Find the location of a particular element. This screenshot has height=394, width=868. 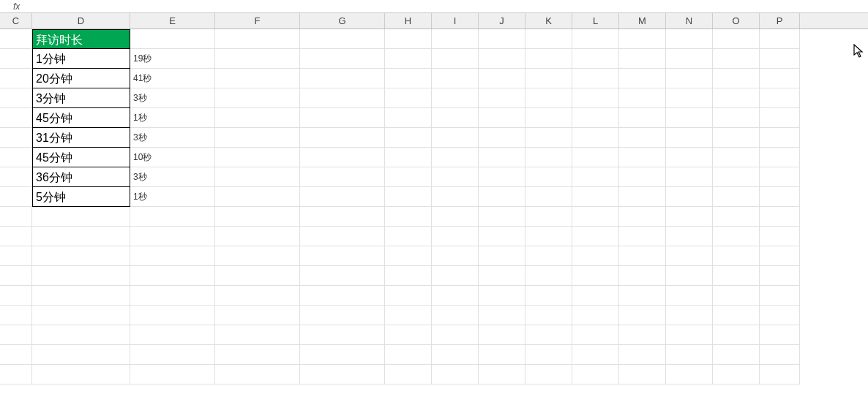

cell: 31分钟 is located at coordinates (81, 137).